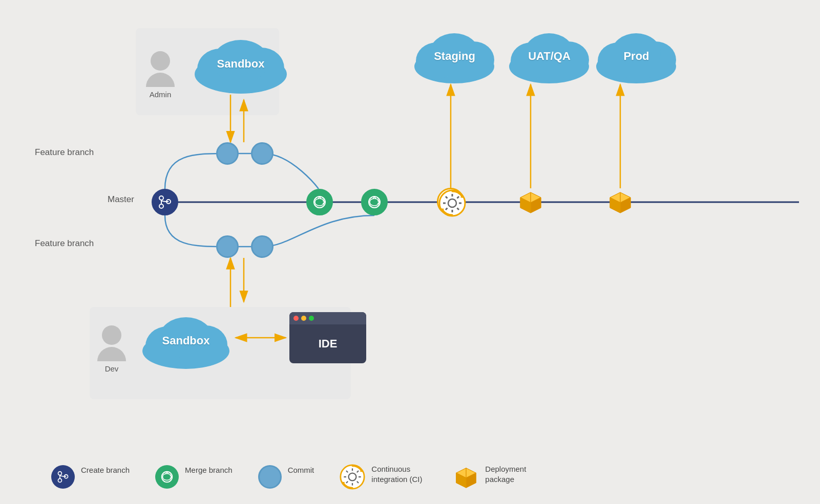 The height and width of the screenshot is (504, 820). I want to click on feature-branch-upper-label: Feature branch, so click(65, 152).